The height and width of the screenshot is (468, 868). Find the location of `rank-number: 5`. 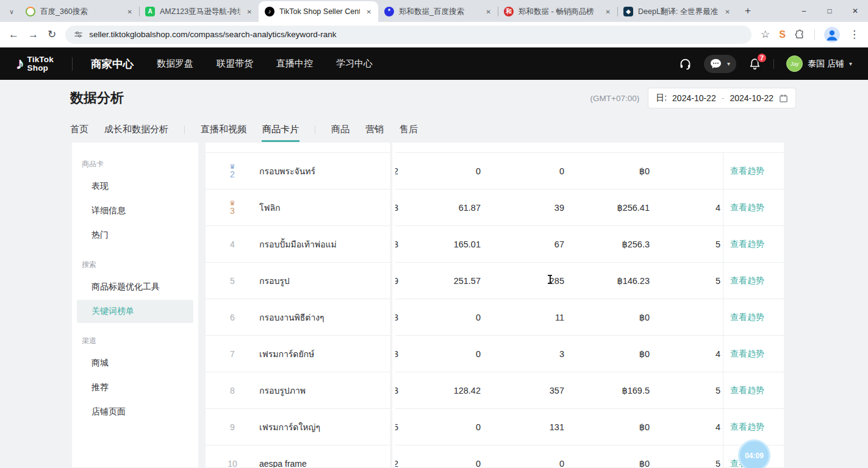

rank-number: 5 is located at coordinates (232, 281).